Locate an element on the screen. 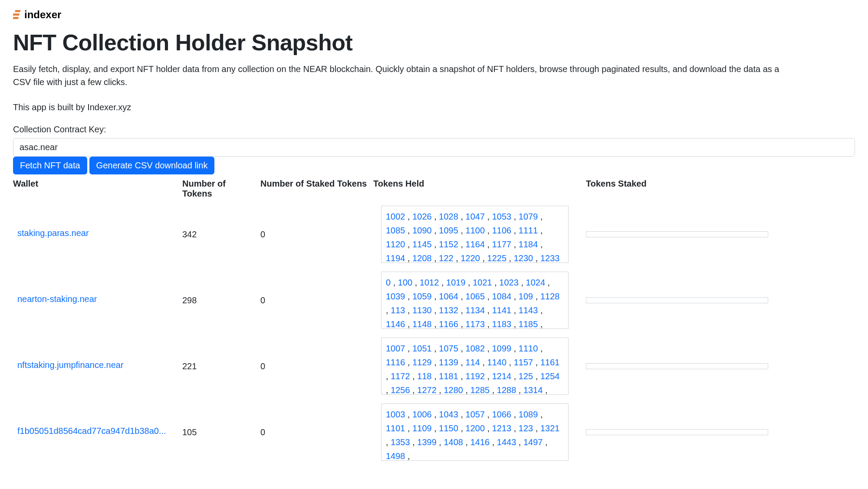 This screenshot has height=489, width=868. token-link: 1095 is located at coordinates (449, 230).